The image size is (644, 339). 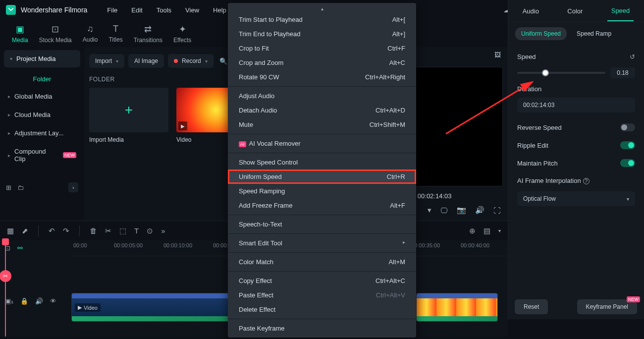 What do you see at coordinates (261, 62) in the screenshot?
I see `context-item-label: Crop and Zoom` at bounding box center [261, 62].